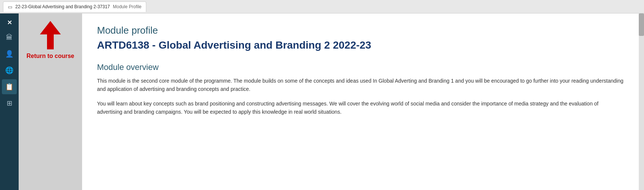 This screenshot has height=190, width=644. I want to click on return-panel: Return to course, so click(50, 102).